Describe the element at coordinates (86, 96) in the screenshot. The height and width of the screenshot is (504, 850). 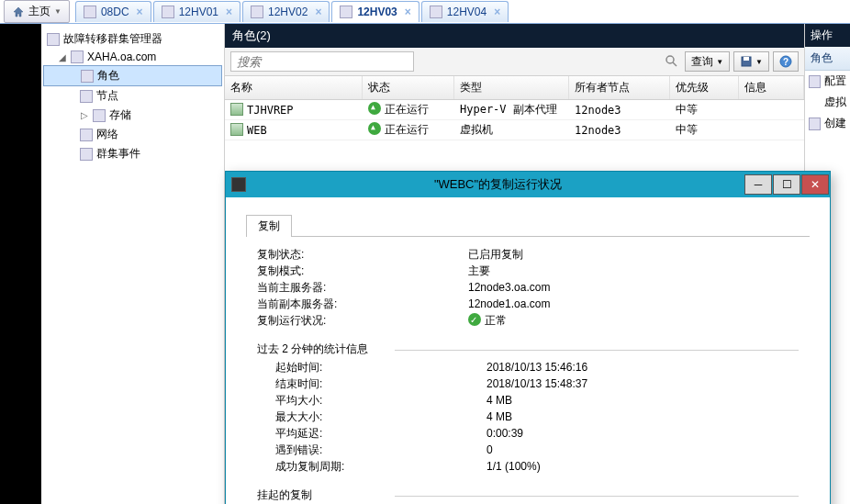
I see `nodes-icon` at that location.